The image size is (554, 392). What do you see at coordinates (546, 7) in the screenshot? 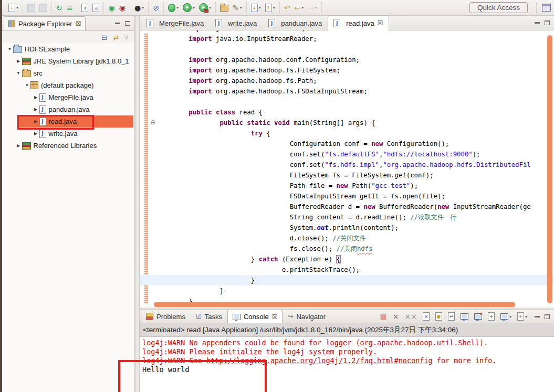
I see `java-perspective-button` at bounding box center [546, 7].